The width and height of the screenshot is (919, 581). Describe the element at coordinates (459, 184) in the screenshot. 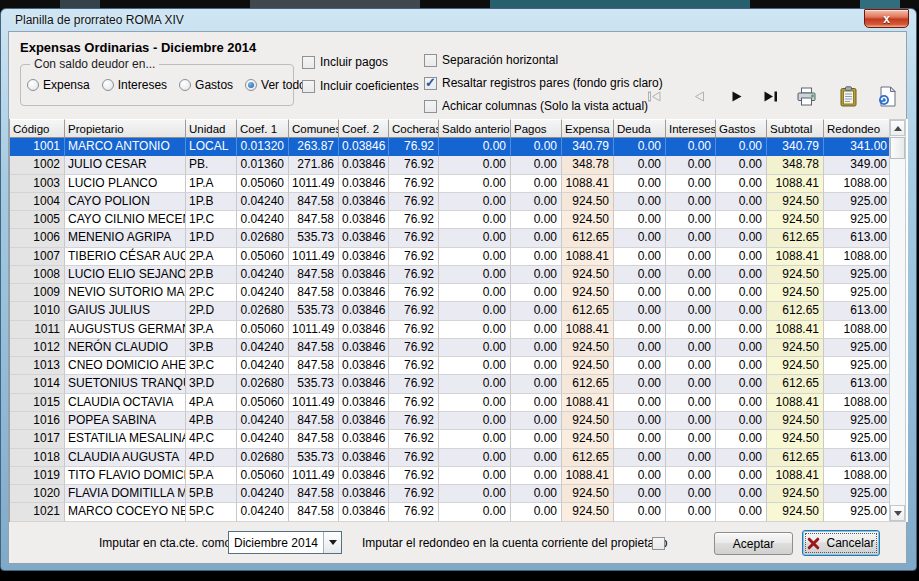

I see `table-row: 1003LUCIO PLANCO1P.A0.050601011.490.0384…` at that location.